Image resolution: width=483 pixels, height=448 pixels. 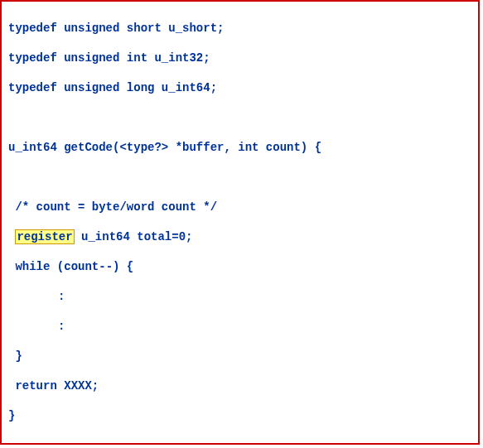 I want to click on comment-count: /* count = byte/word count */, so click(x=240, y=207).